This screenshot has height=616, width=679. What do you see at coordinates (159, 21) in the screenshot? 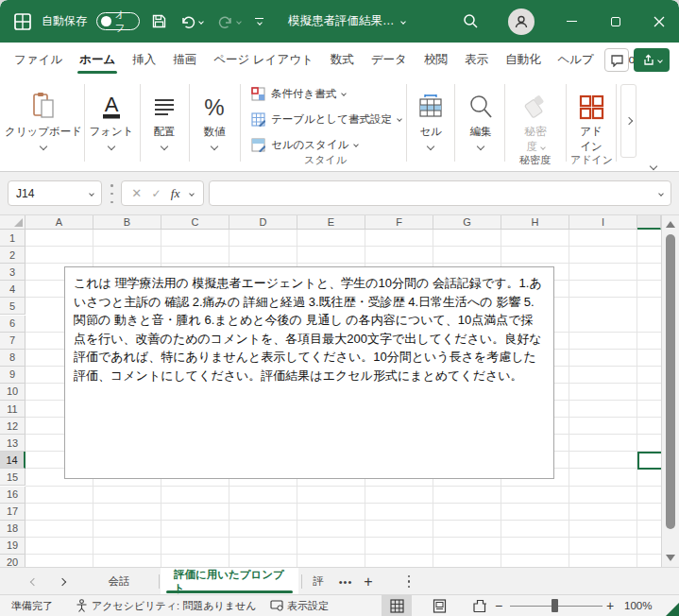
I see `save-button` at bounding box center [159, 21].